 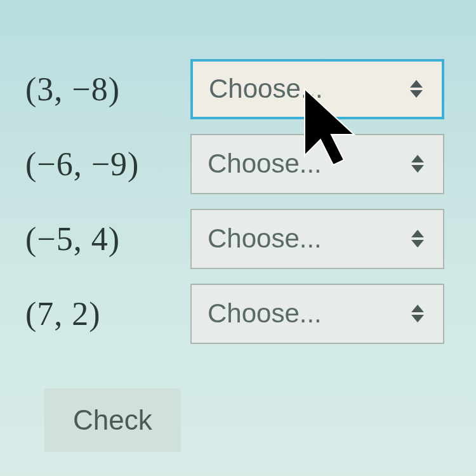 I want to click on coordinate-label: (4, 1), so click(x=108, y=314).